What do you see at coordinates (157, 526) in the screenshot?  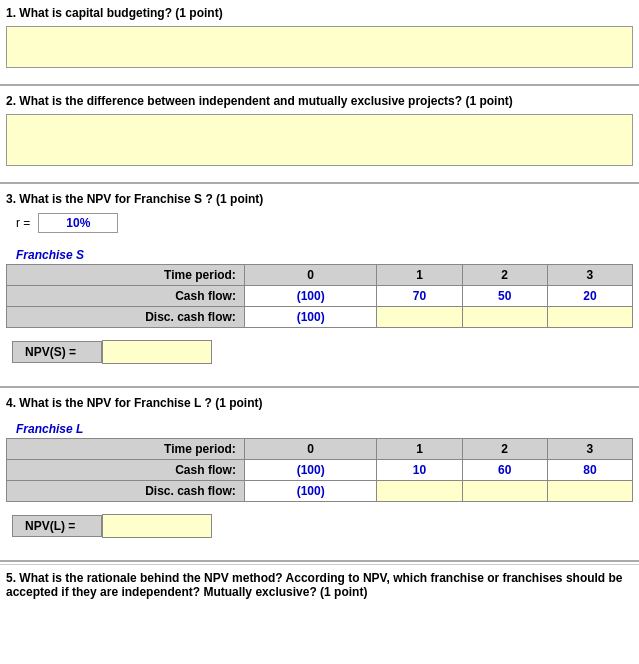 I see `npv-l-input` at bounding box center [157, 526].